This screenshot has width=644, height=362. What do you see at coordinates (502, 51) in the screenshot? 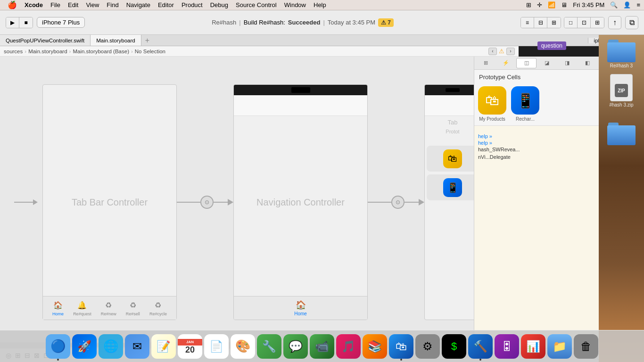
I see `breadcrumb-nav: ‹ ⚠ ›` at bounding box center [502, 51].